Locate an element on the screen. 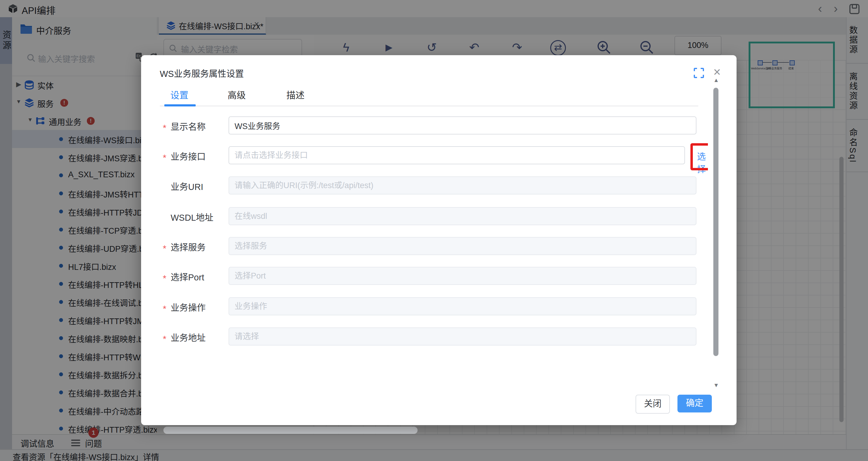  select-port-input is located at coordinates (462, 276).